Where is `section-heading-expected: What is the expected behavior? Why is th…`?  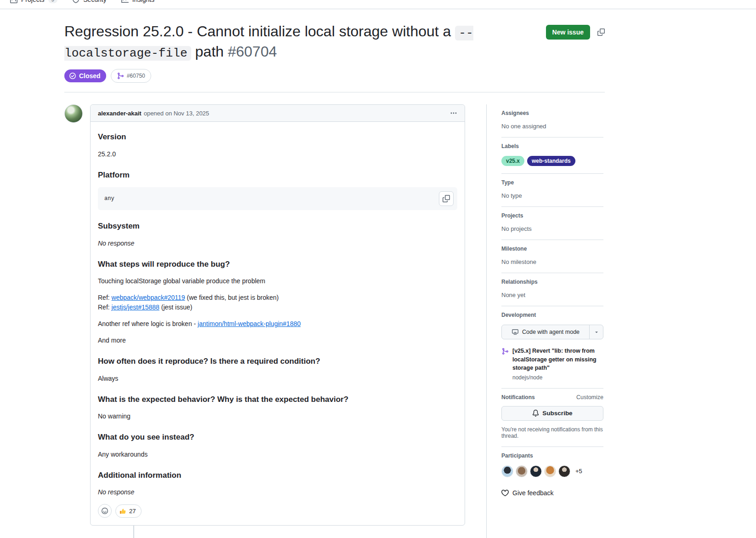 section-heading-expected: What is the expected behavior? Why is th… is located at coordinates (278, 400).